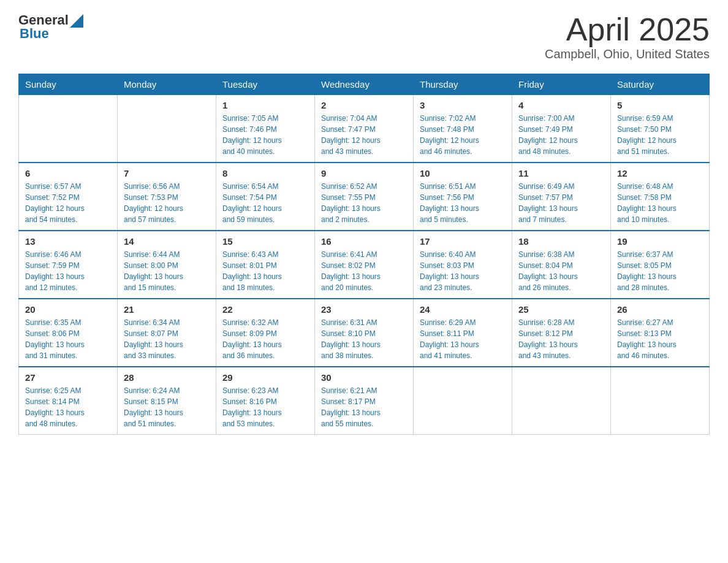 The height and width of the screenshot is (563, 728). I want to click on day-info: Sunrise: 6:28 AM Sunset: 8:12 PM Dayligh…, so click(561, 339).